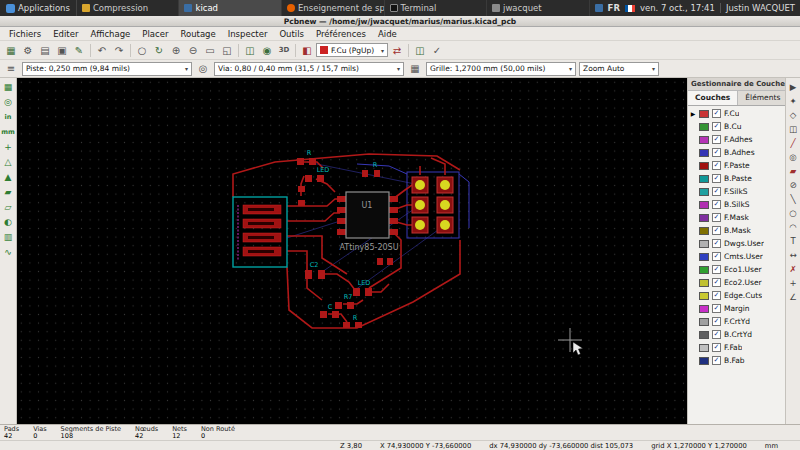 This screenshot has height=450, width=800. What do you see at coordinates (8, 132) in the screenshot?
I see `units-mm-button: mm` at bounding box center [8, 132].